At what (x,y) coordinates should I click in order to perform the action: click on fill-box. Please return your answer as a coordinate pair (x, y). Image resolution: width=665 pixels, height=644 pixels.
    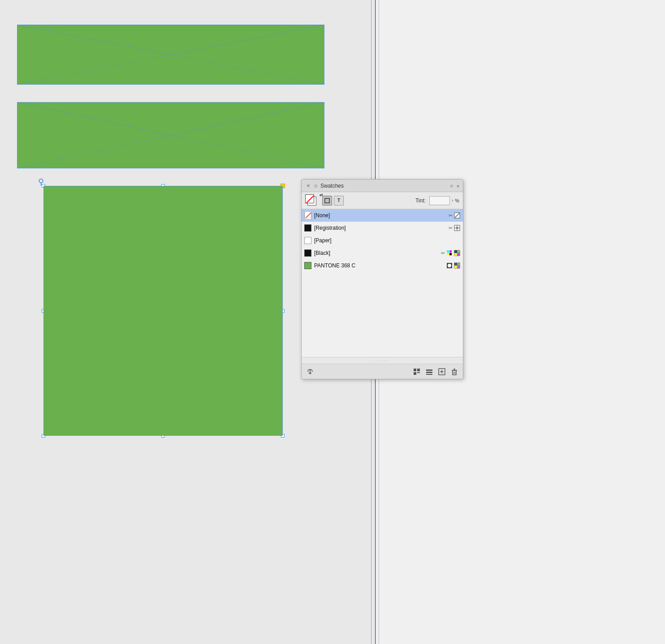
    Looking at the image, I should click on (310, 199).